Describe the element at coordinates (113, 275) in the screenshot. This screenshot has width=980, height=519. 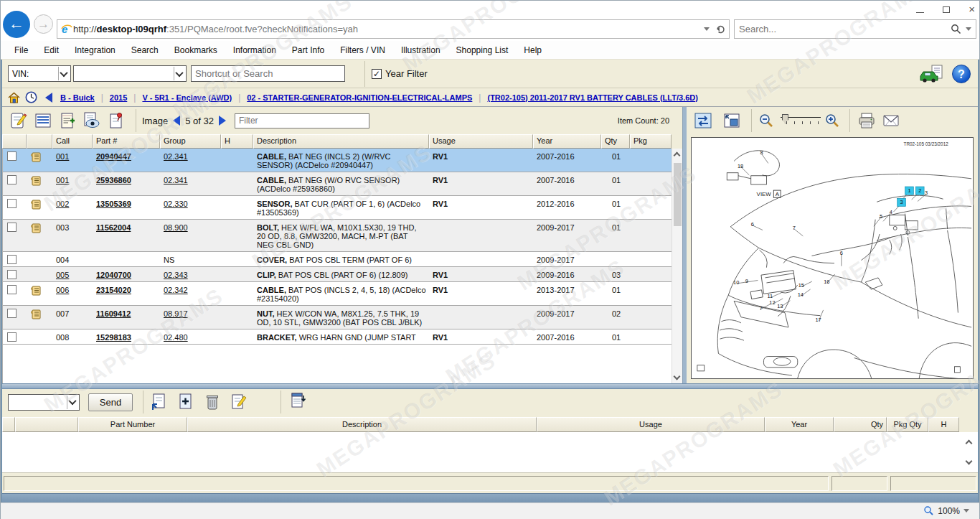
I see `part-number-link: 12040700` at that location.